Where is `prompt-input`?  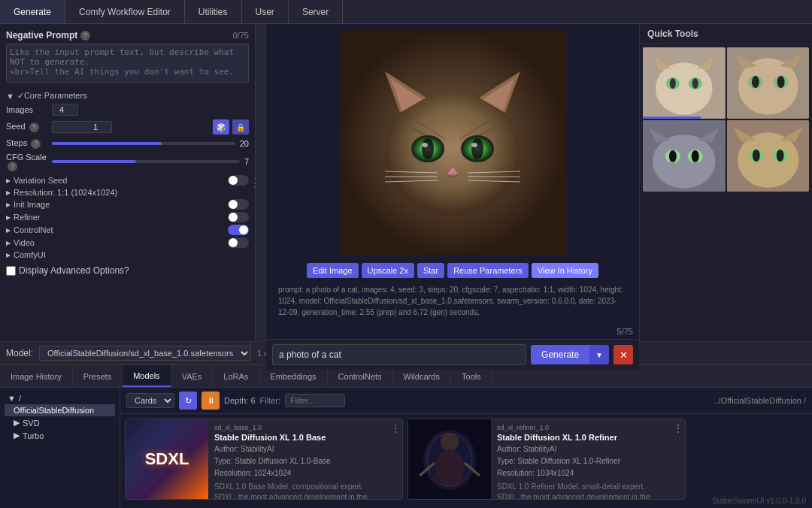
prompt-input is located at coordinates (399, 355).